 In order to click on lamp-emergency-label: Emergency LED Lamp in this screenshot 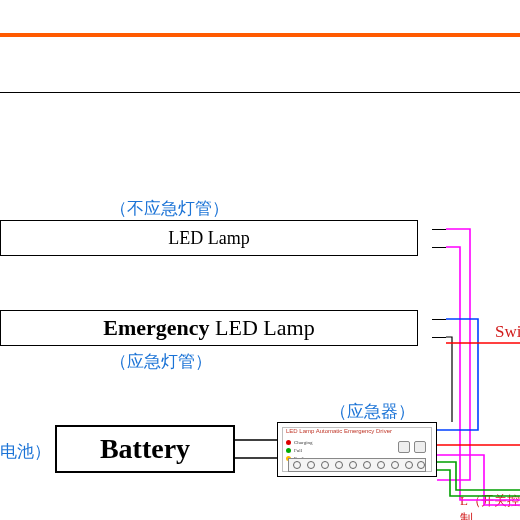, I will do `click(208, 328)`.